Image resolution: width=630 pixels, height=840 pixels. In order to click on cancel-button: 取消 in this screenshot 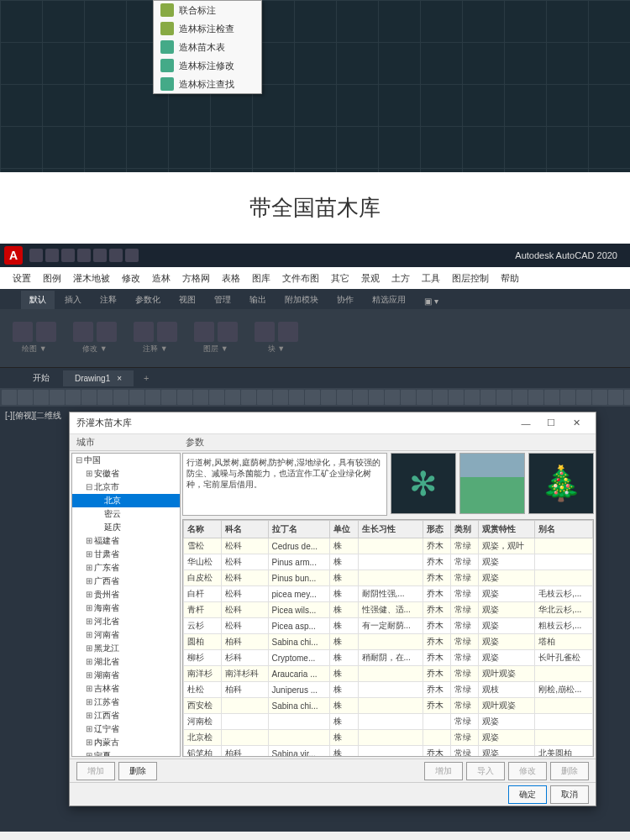, I will do `click(570, 795)`.